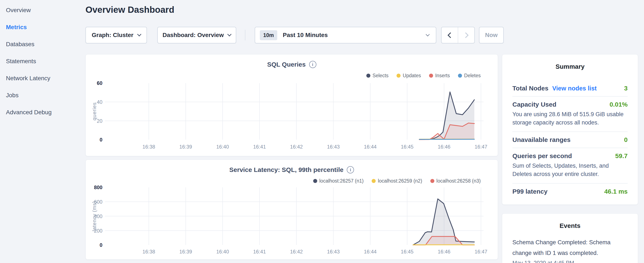 The height and width of the screenshot is (263, 644). I want to click on legend-item: localhost:26259 (n2), so click(397, 181).